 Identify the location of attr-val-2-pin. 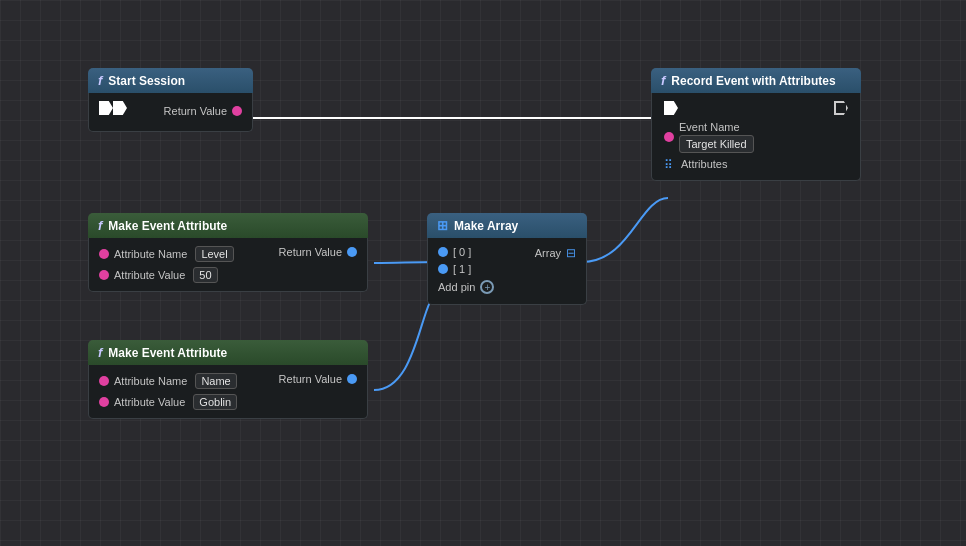
(104, 402).